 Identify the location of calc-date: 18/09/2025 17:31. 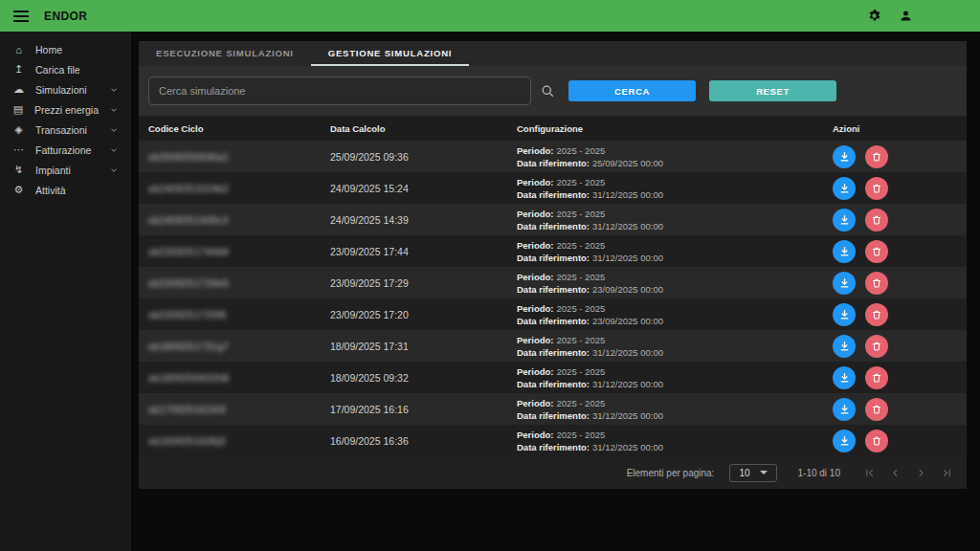
(423, 346).